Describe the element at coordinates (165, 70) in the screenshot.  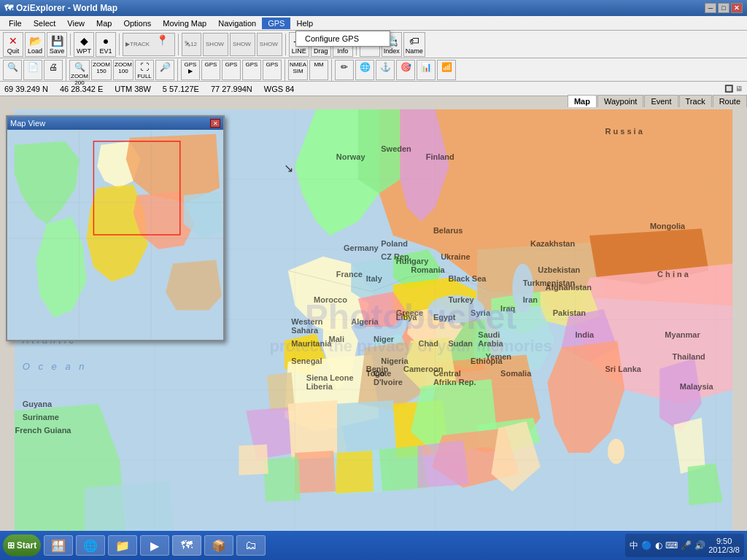
I see `zoom-button: 🔎` at that location.